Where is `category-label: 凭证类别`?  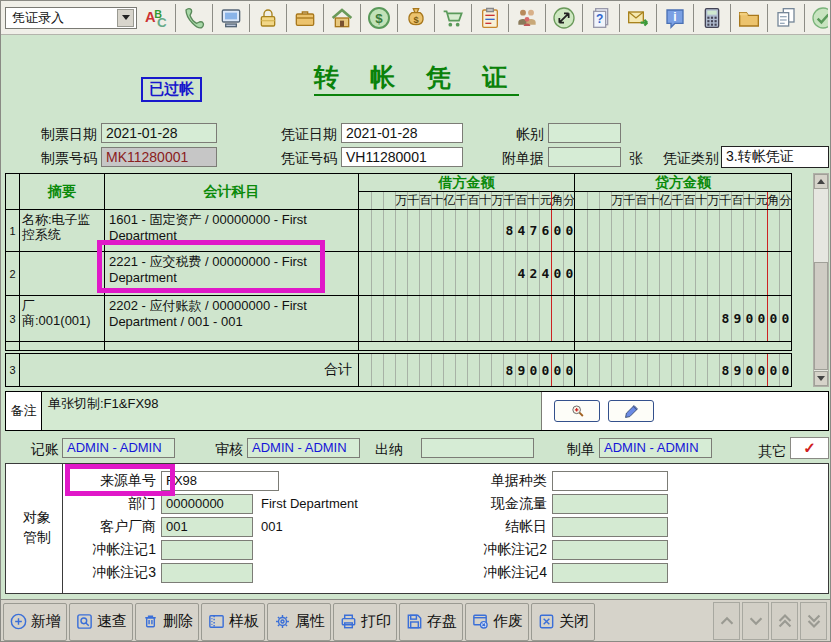 category-label: 凭证类别 is located at coordinates (690, 159).